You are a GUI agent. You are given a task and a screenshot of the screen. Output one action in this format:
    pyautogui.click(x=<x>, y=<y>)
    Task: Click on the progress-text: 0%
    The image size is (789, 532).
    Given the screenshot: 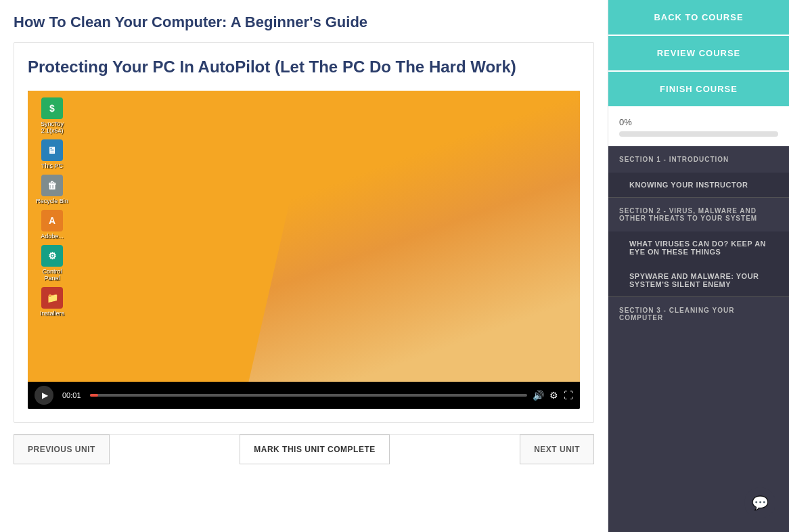 What is the action you would take?
    pyautogui.click(x=698, y=122)
    